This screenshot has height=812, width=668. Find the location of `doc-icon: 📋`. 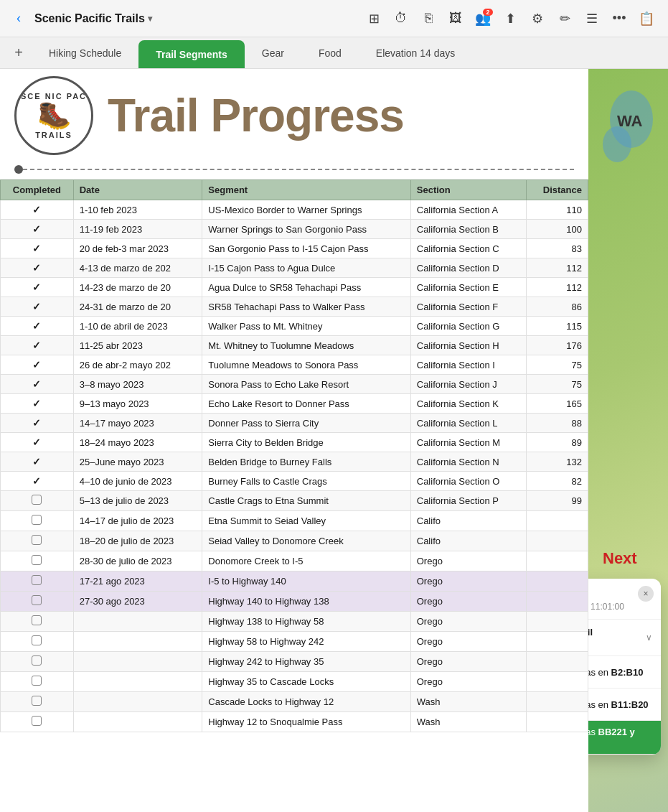

doc-icon: 📋 is located at coordinates (646, 19).